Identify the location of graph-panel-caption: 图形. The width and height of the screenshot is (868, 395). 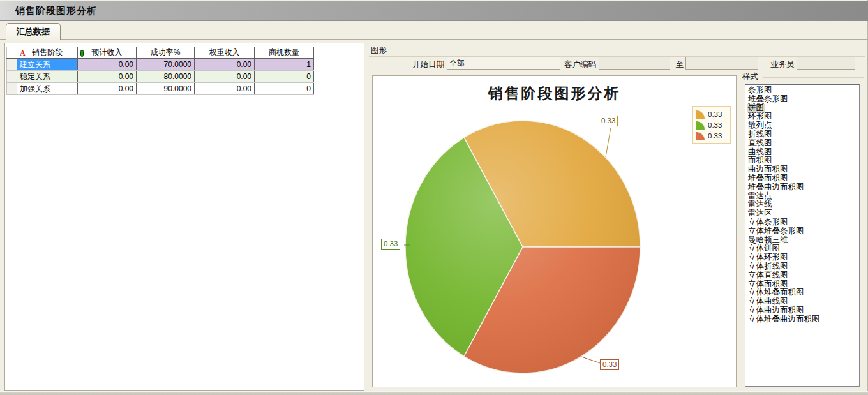
(379, 51).